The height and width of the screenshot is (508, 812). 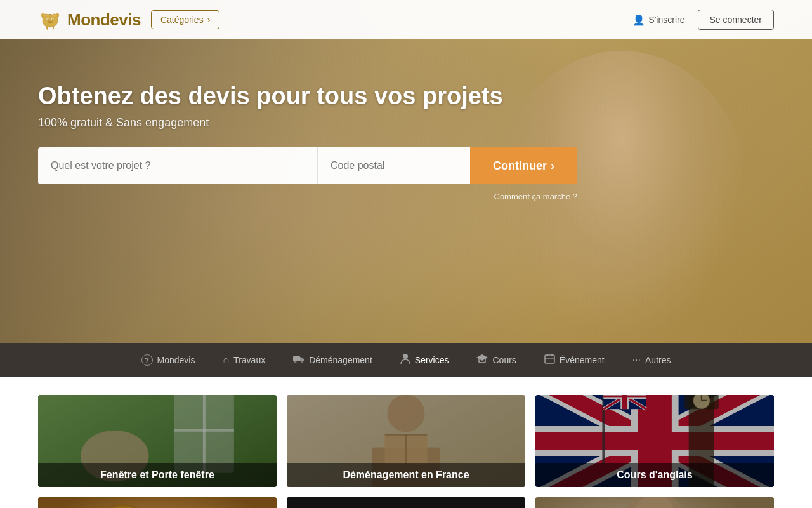 I want to click on nav-label-services: Services, so click(x=432, y=360).